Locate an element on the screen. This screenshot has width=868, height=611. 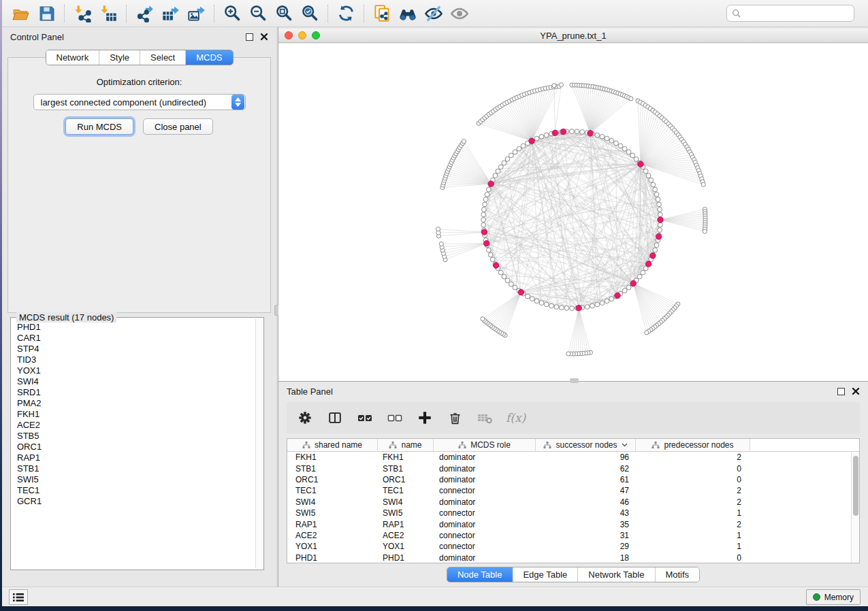
export-table-button is located at coordinates (170, 14).